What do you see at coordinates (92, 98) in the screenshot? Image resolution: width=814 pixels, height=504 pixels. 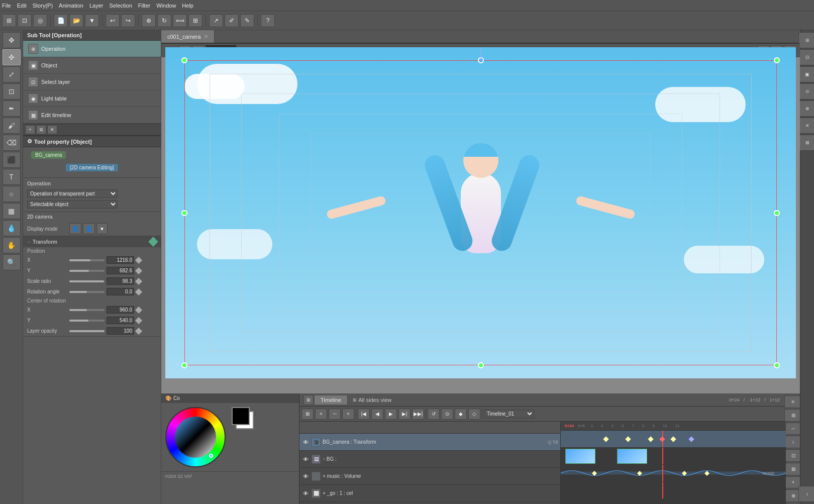 I see `sub-tool-light-table: ◉ Light table` at bounding box center [92, 98].